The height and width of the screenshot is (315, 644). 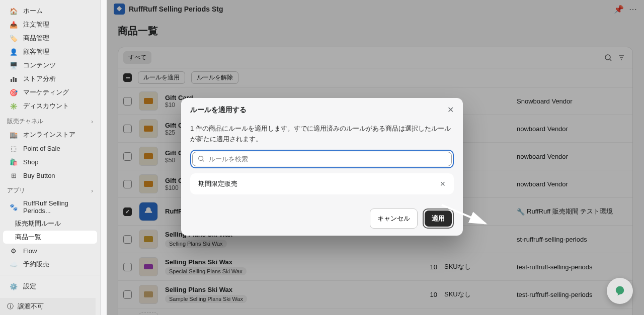 I want to click on nav-label: オンラインストア, so click(x=49, y=135).